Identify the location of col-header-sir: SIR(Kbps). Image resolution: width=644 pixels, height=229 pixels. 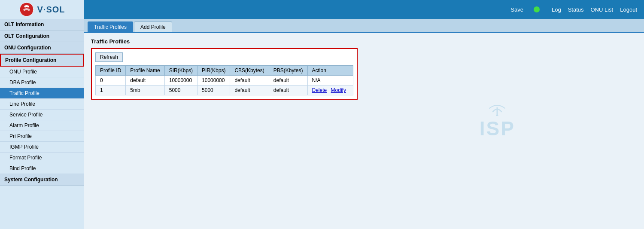
(181, 70).